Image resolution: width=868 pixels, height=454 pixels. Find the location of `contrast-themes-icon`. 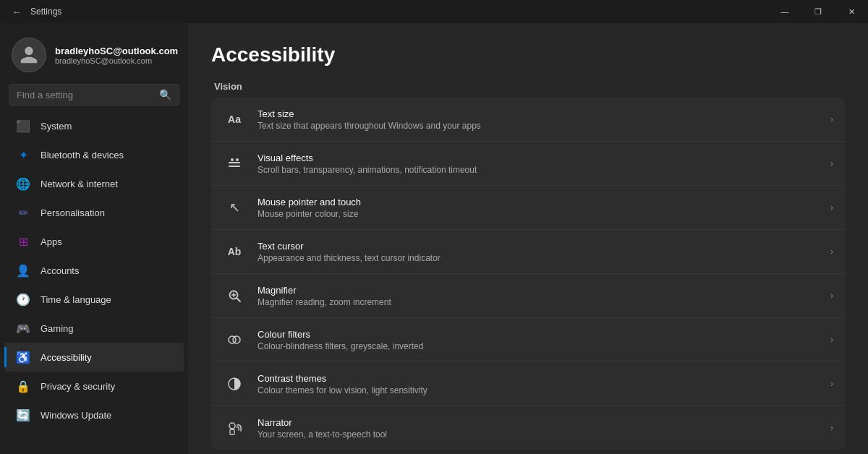

contrast-themes-icon is located at coordinates (234, 384).